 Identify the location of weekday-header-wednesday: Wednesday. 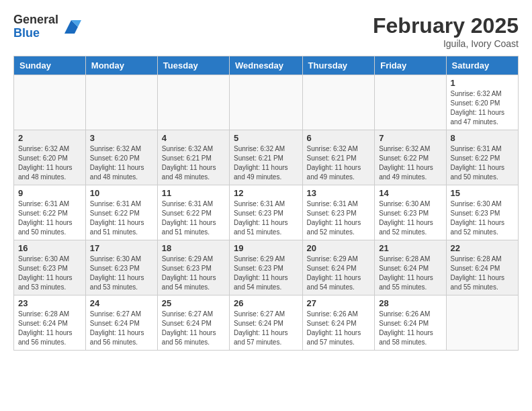
(266, 66).